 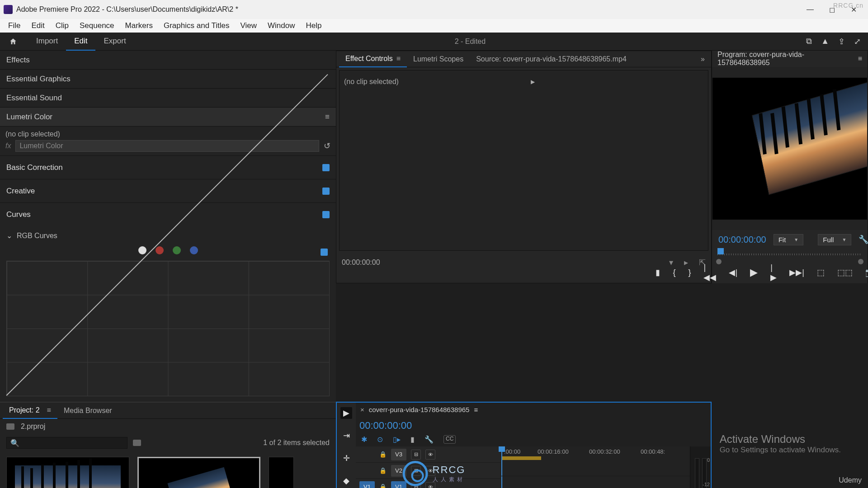 I want to click on creative-toggle, so click(x=326, y=191).